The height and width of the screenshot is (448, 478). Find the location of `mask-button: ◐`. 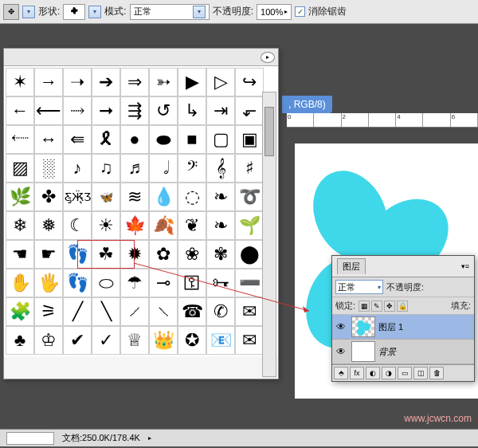

mask-button: ◐ is located at coordinates (373, 373).